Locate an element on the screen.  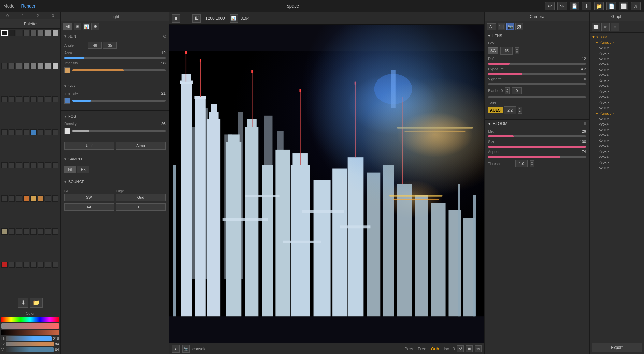
hue-bar is located at coordinates (30, 320).